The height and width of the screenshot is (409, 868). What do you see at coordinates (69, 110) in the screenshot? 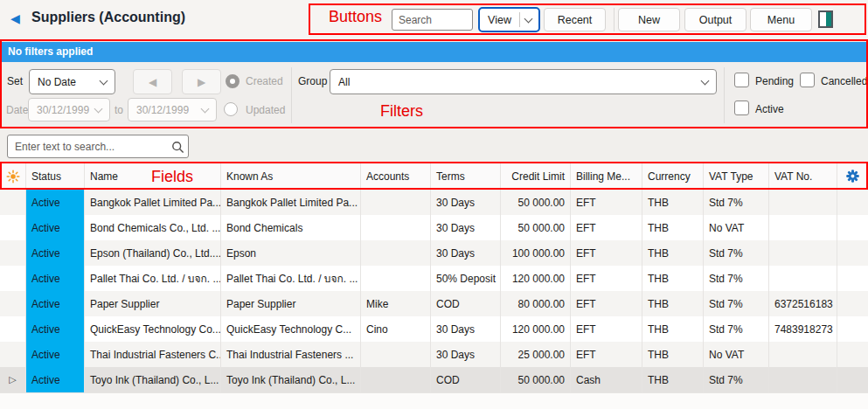
I see `date-from-dropdown: 30/12/1999` at bounding box center [69, 110].